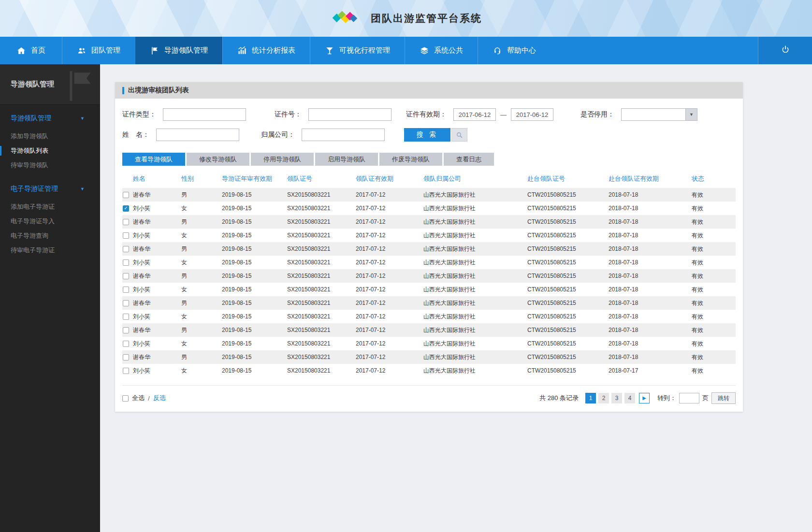 The image size is (812, 532). Describe the element at coordinates (157, 209) in the screenshot. I see `name-cell: 刘小笑` at that location.